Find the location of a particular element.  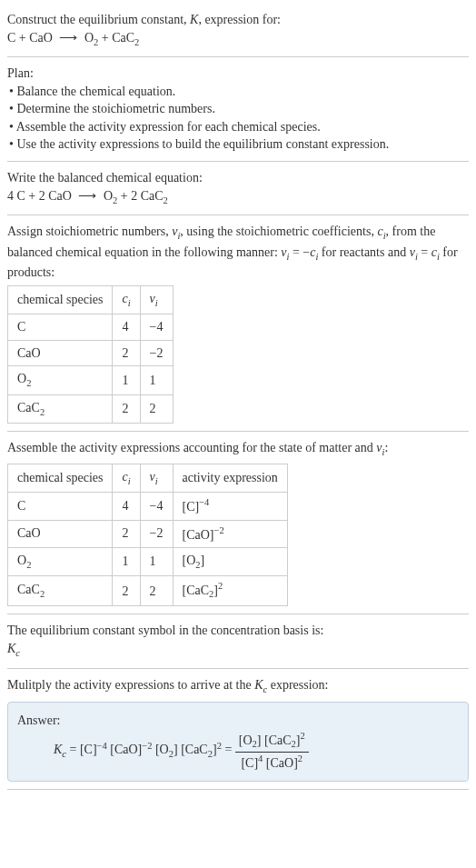

plan-bullet-1: • Balance the chemical equation. is located at coordinates (239, 92).